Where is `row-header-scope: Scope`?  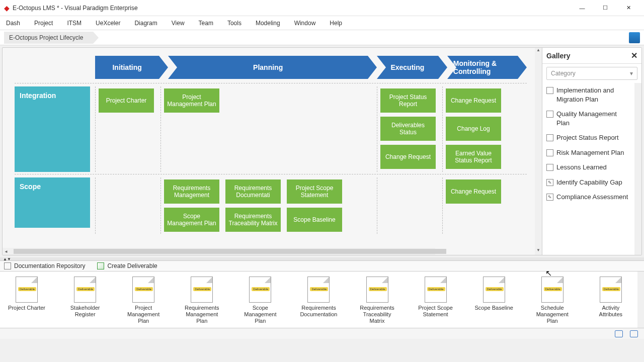
row-header-scope: Scope is located at coordinates (52, 203).